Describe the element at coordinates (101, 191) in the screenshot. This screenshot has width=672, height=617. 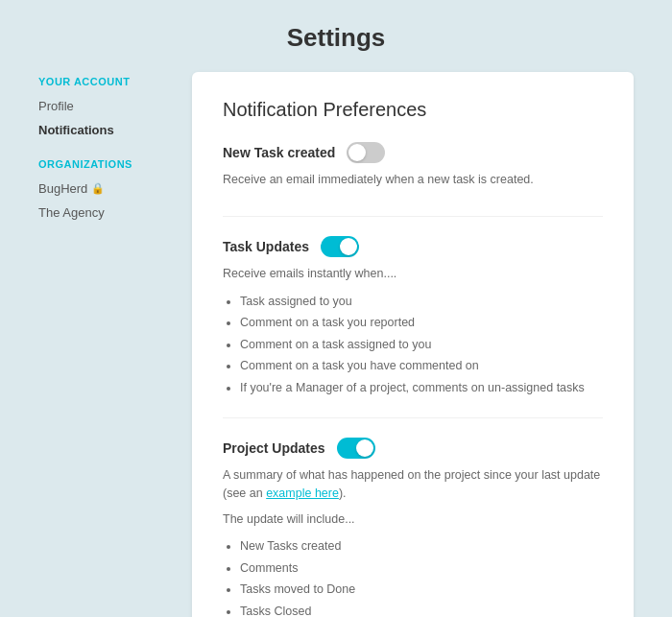
I see `sidebar-organizations-section: ORGANIZATIONS BugHerd 🔒 The Agency` at that location.